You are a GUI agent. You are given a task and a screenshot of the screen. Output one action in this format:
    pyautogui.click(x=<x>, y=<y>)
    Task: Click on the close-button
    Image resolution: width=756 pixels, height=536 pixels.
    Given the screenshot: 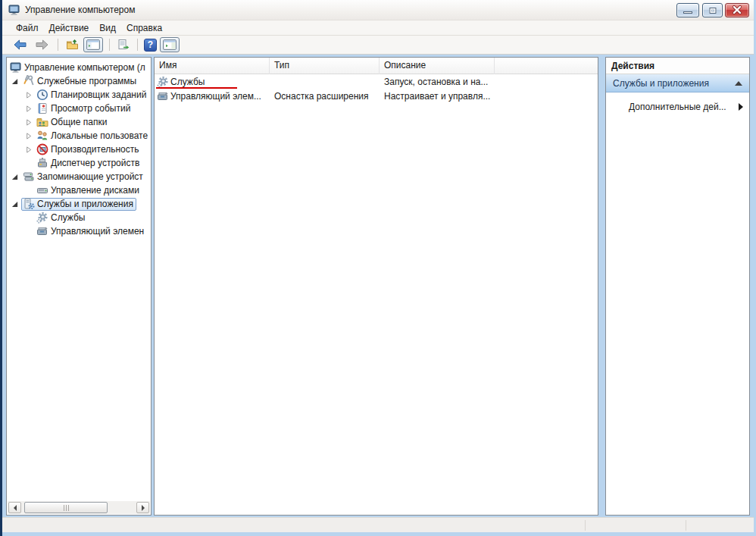 What is the action you would take?
    pyautogui.click(x=737, y=11)
    